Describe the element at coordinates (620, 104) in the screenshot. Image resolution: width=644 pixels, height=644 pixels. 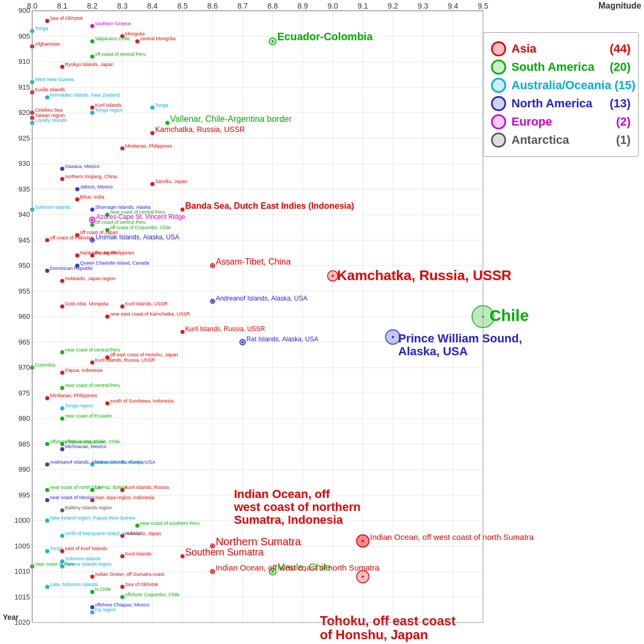
I see `legend-count-north-america: (13)` at that location.